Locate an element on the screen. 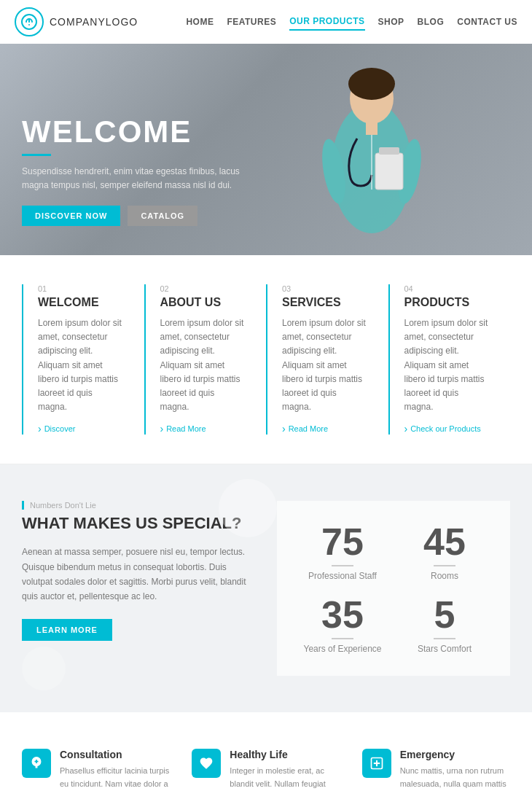 The height and width of the screenshot is (791, 532). catalog-button: CATALOG is located at coordinates (163, 216).